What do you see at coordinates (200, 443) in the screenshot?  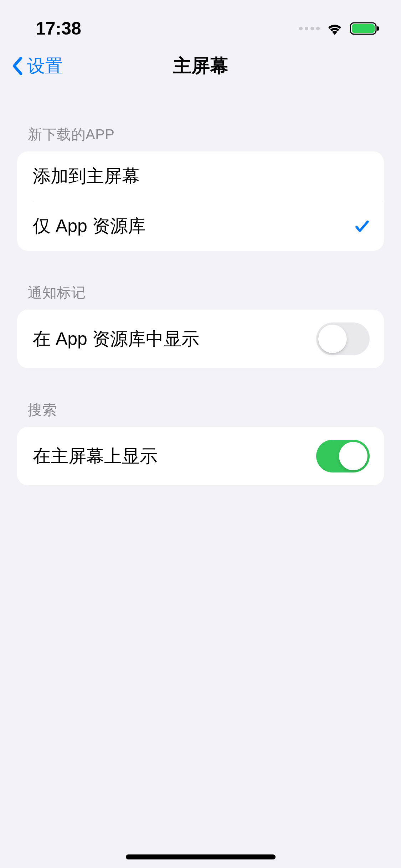 I see `section-search: 搜索 在主屏幕上显示` at bounding box center [200, 443].